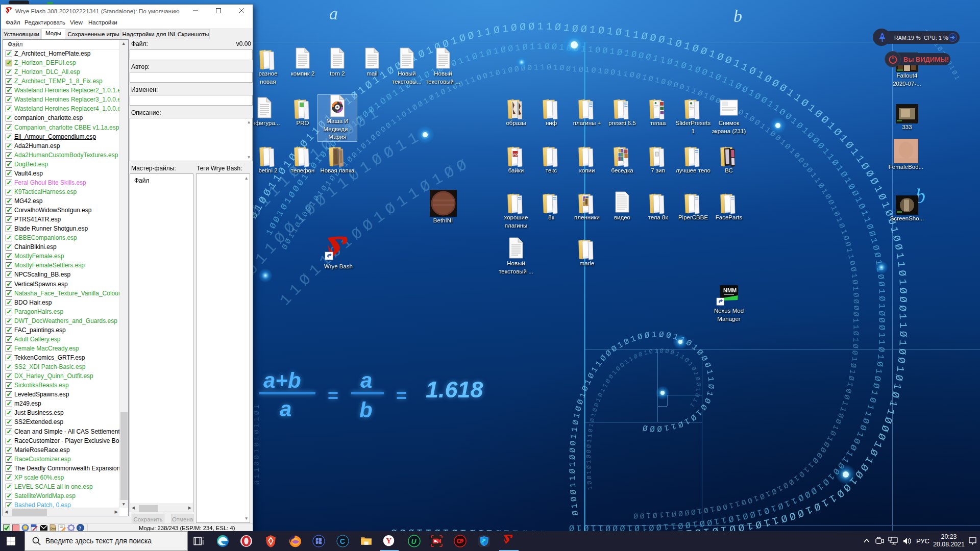 This screenshot has height=551, width=980. I want to click on svg-text: NMM, so click(730, 290).